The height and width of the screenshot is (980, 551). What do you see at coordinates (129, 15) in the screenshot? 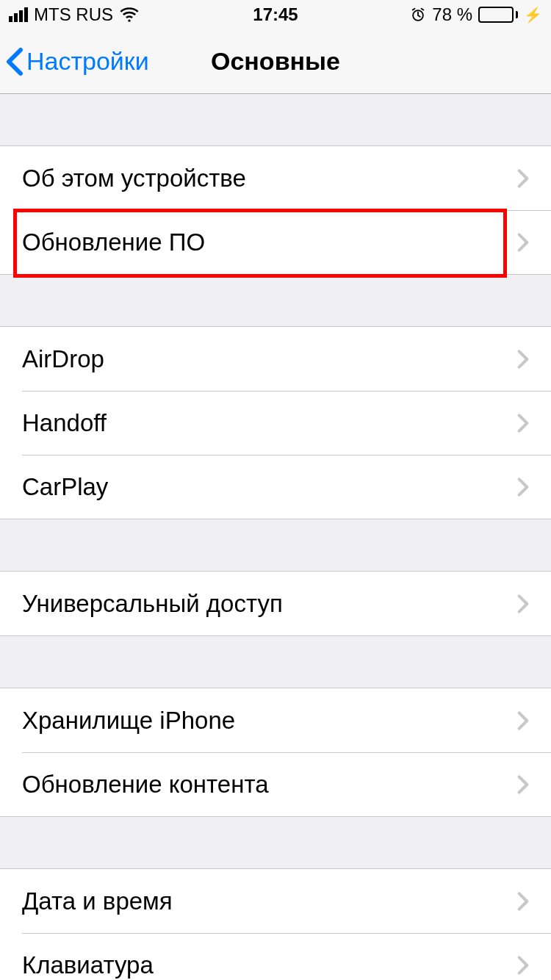
I see `wifi-icon` at bounding box center [129, 15].